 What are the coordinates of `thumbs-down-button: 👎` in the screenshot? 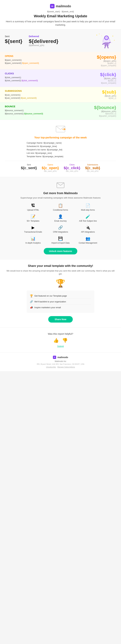 It's located at (65, 340).